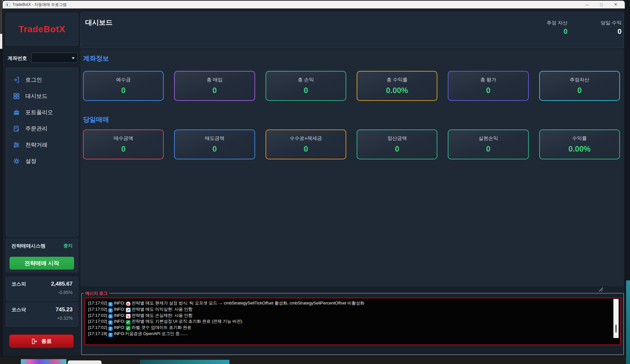 This screenshot has width=630, height=364. I want to click on index-change: +0.32%, so click(42, 318).